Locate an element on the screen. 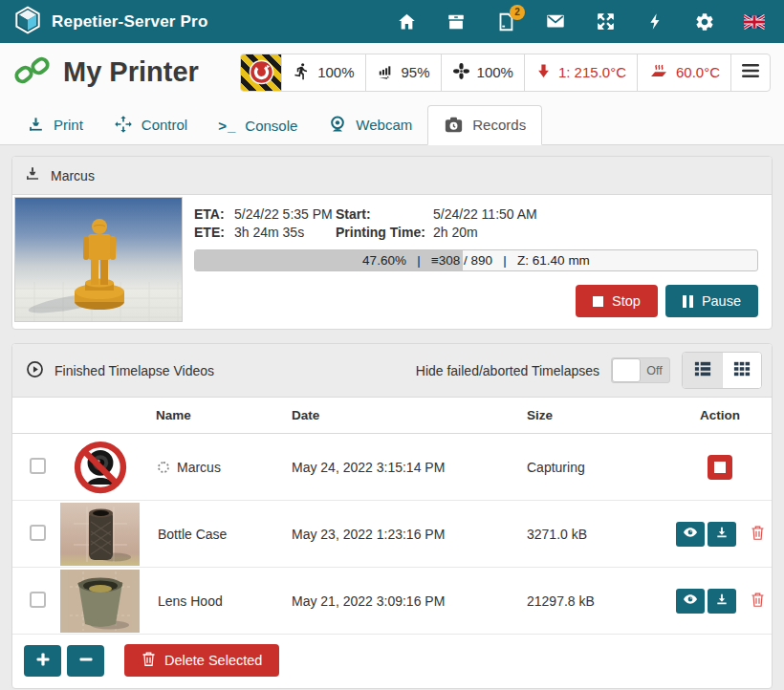 The width and height of the screenshot is (784, 690). tab-records: Records is located at coordinates (485, 125).